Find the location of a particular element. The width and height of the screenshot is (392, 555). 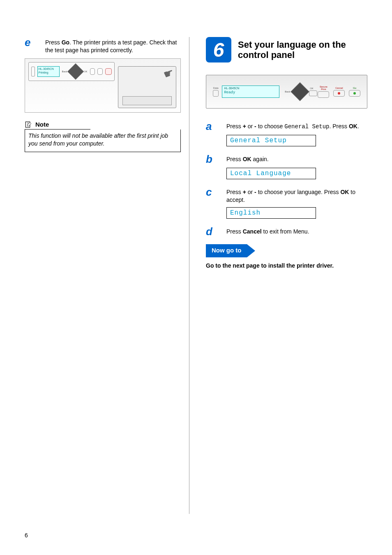

data-led-label: Data is located at coordinates (216, 92).